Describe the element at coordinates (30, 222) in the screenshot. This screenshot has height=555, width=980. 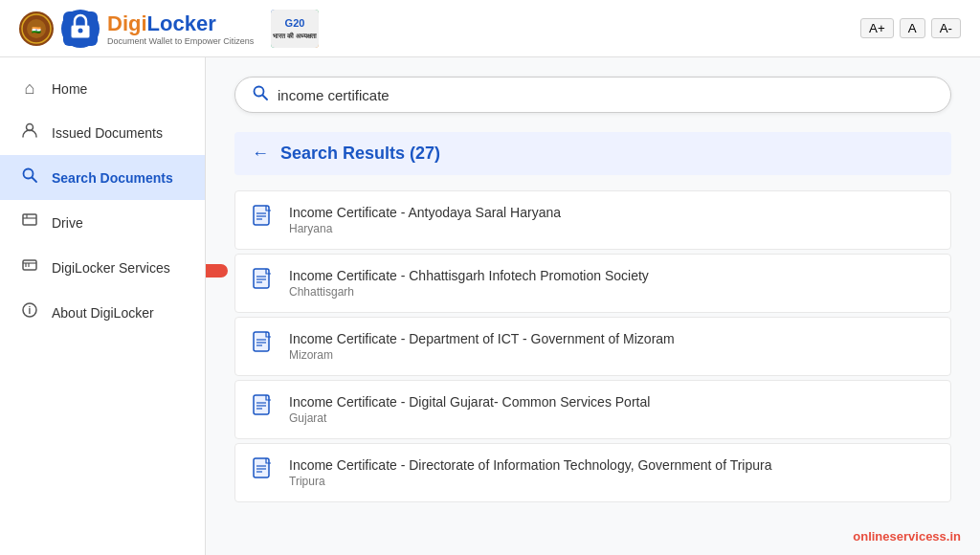
I see `drive-icon` at that location.